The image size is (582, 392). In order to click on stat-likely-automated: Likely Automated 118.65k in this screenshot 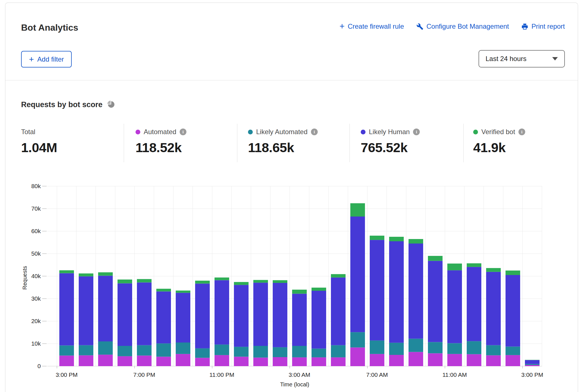, I will do `click(283, 142)`.